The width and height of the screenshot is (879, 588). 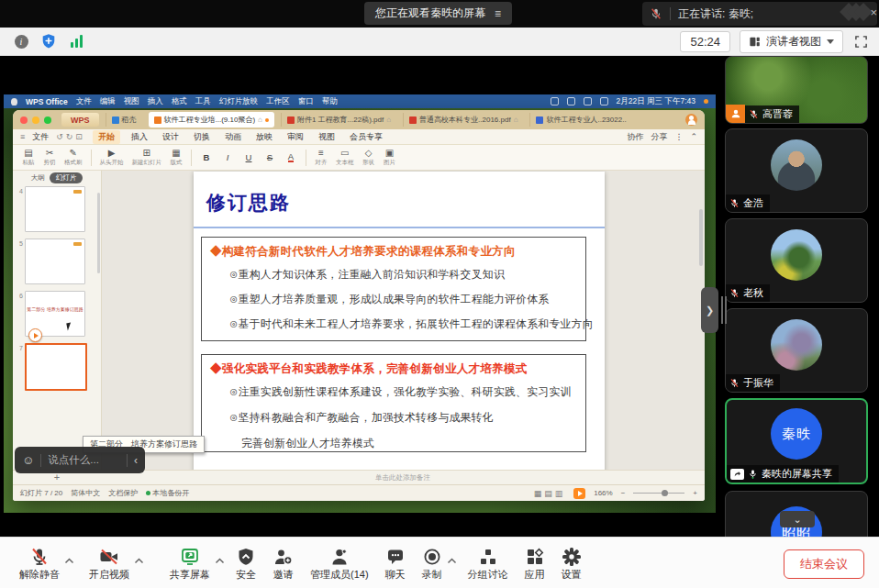 I want to click on picture-tool: ▣图片, so click(x=390, y=158).